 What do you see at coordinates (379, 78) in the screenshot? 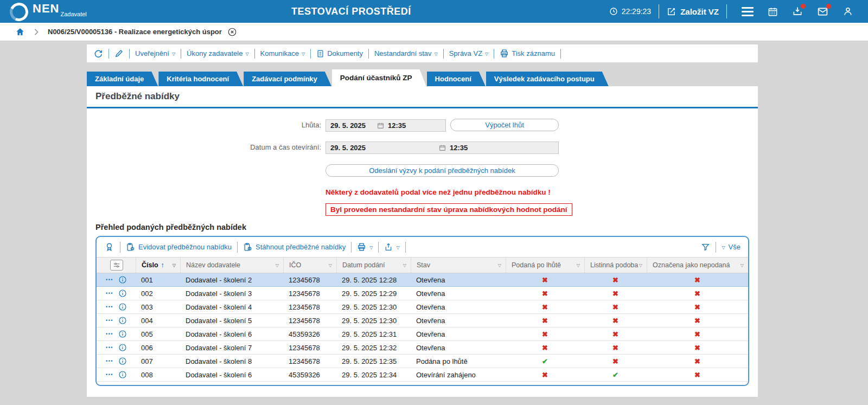
I see `tab-podani-ucastniku-zp: Podání účastníků ZP` at bounding box center [379, 78].